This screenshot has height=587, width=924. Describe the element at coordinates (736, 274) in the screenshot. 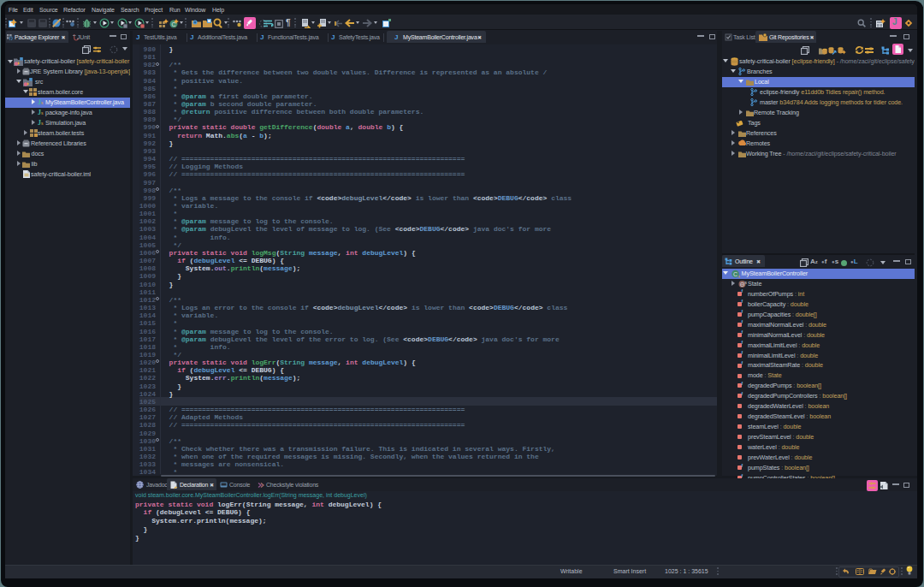

I see `svg-text: C` at that location.